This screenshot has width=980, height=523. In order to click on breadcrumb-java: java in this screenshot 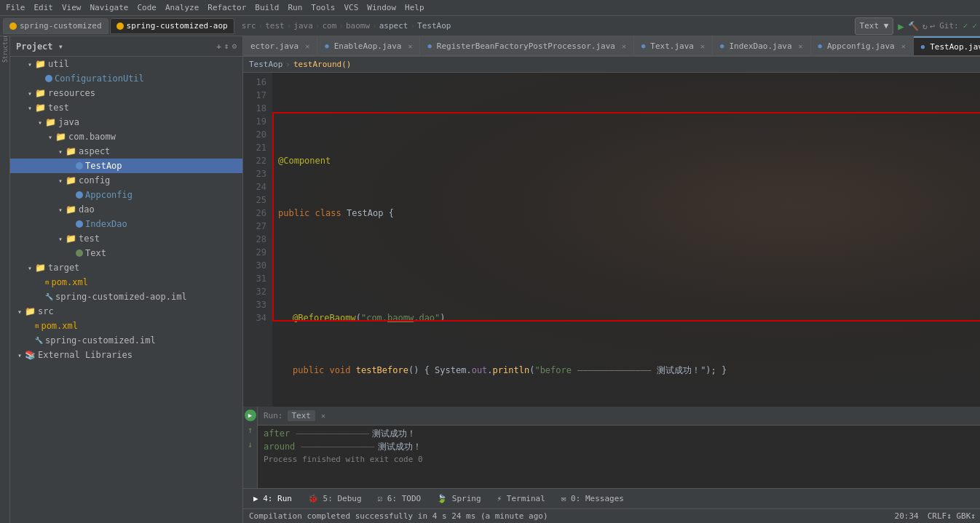, I will do `click(303, 26)`.